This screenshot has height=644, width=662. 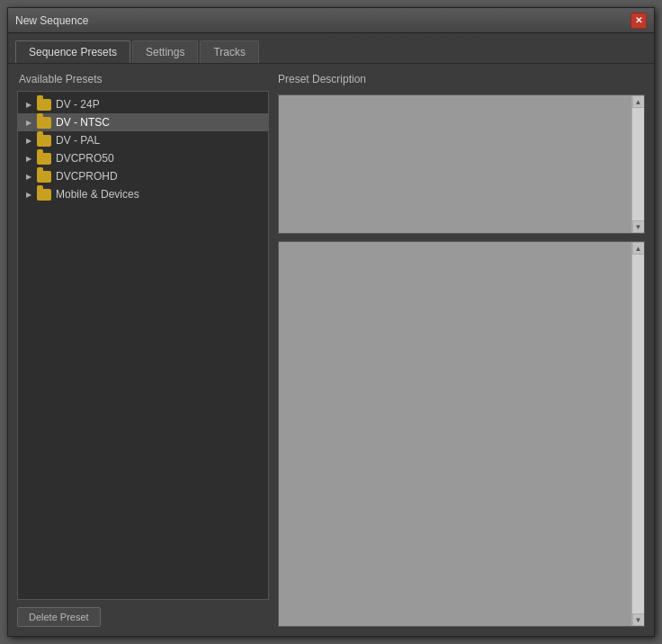 What do you see at coordinates (143, 194) in the screenshot?
I see `preset-item-mobile-devices: ▶ Mobile & Devices` at bounding box center [143, 194].